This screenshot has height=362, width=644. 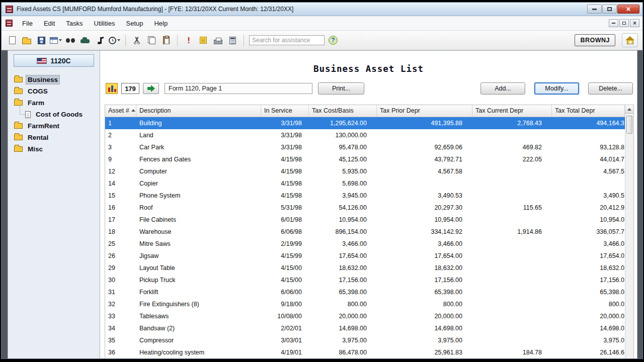 I want to click on sidebar-item-misc: Misc, so click(x=57, y=149).